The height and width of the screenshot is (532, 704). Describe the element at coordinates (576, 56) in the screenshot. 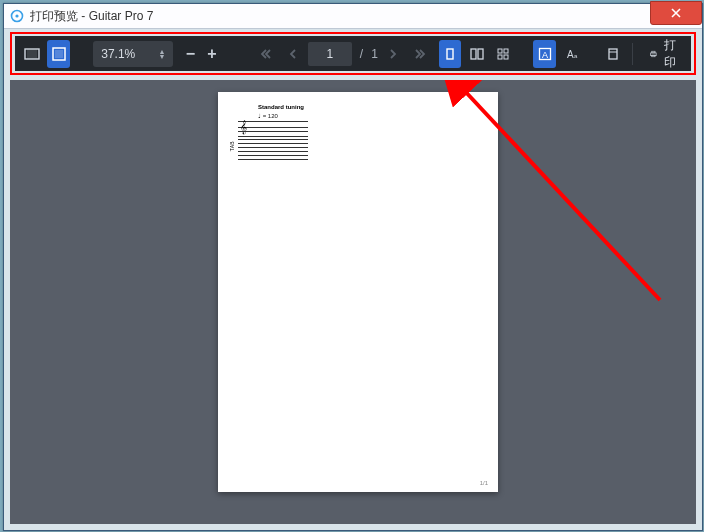

I see `svg-text: a` at that location.